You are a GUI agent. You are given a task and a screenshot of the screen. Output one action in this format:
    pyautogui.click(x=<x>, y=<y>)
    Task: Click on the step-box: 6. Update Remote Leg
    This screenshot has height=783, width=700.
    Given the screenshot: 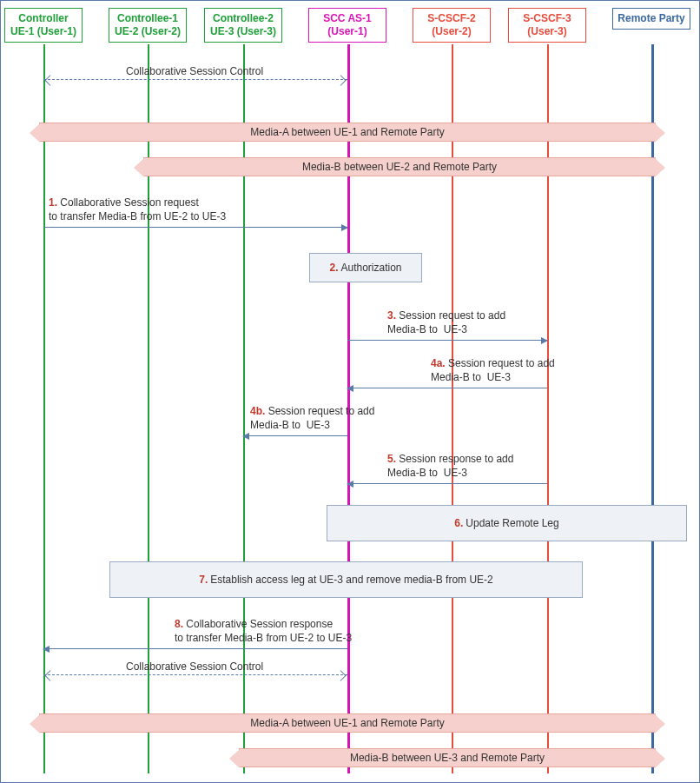 What is the action you would take?
    pyautogui.click(x=507, y=523)
    